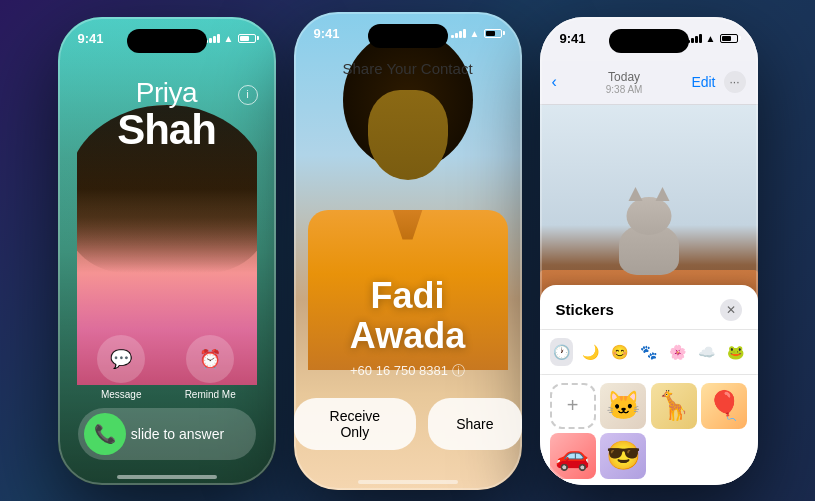 Image resolution: width=815 pixels, height=501 pixels. Describe the element at coordinates (649, 250) in the screenshot. I see `cat-body` at that location.